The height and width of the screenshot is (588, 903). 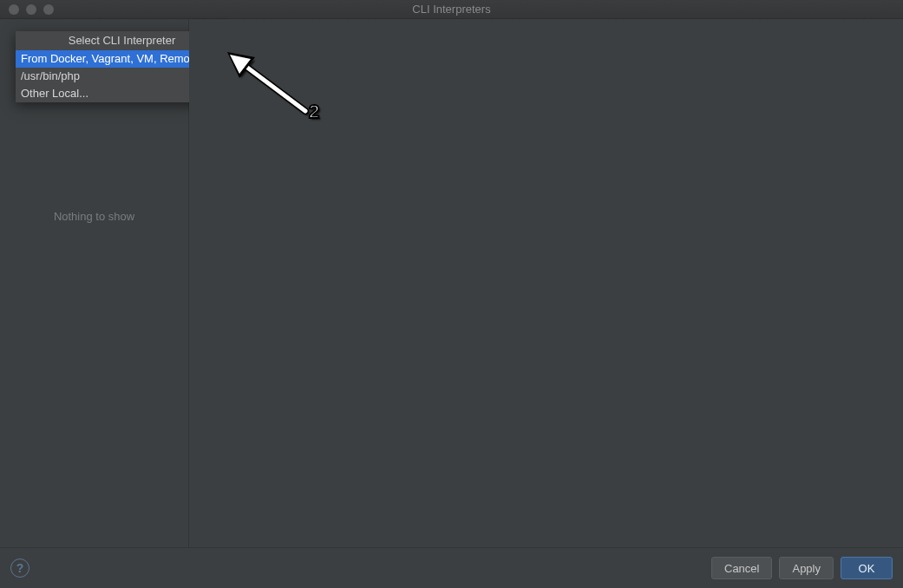 What do you see at coordinates (742, 568) in the screenshot?
I see `cancel-button: Cancel` at bounding box center [742, 568].